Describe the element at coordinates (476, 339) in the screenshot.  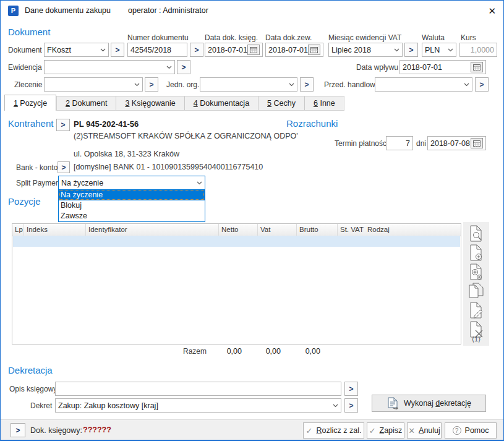
I see `page-indicator: ⟨1⟩` at that location.